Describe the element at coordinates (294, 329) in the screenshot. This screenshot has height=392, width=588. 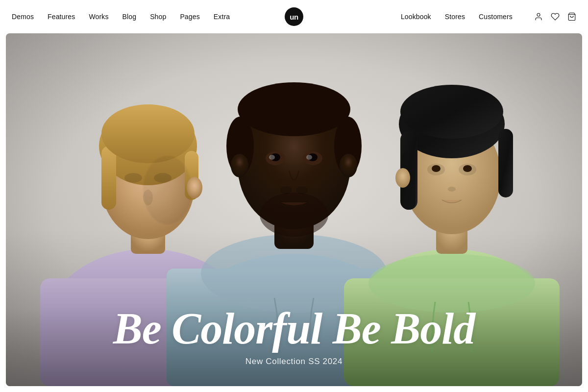
I see `hero-title: Be Colorful Be Bold` at that location.